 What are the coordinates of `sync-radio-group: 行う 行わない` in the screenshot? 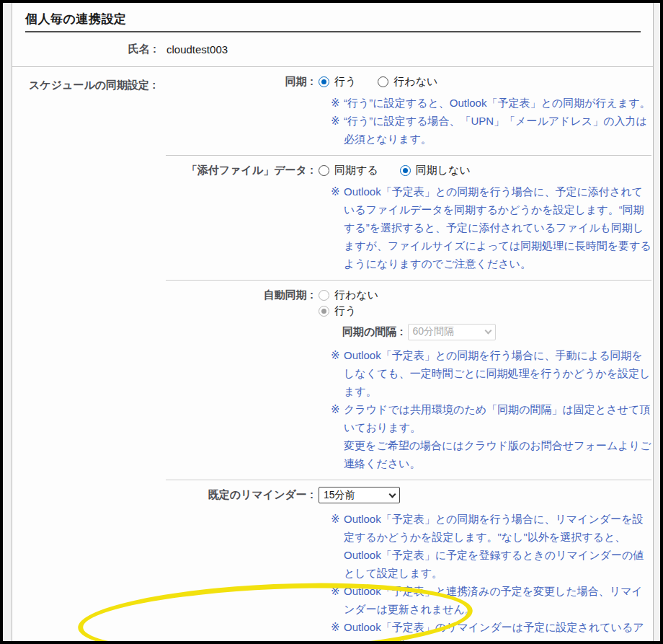 It's located at (485, 81).